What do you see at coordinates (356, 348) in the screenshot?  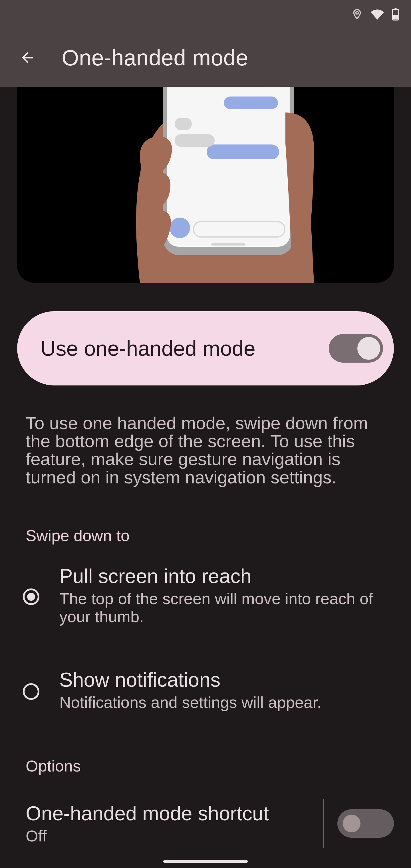 I see `use-one-handed-mode-switch` at bounding box center [356, 348].